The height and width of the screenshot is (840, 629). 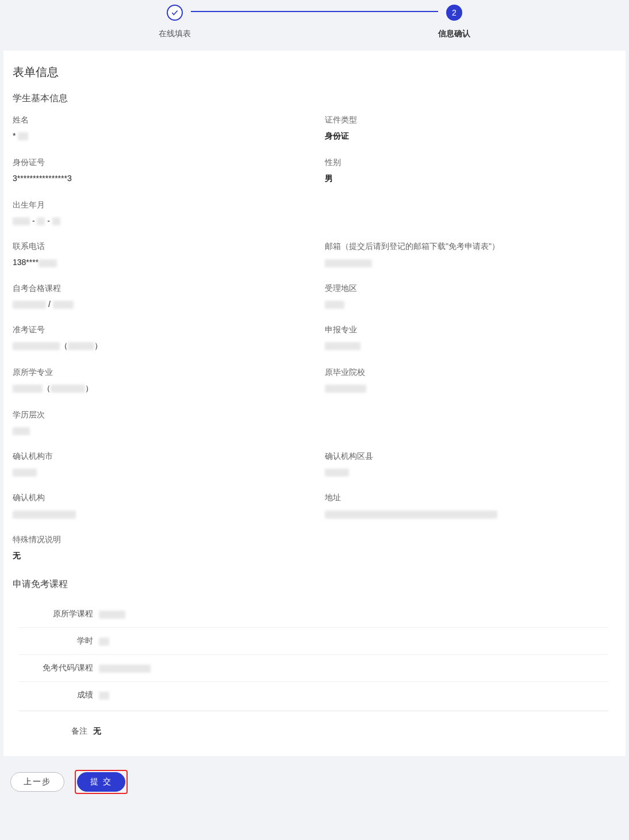 I want to click on label-phone: 联系电话, so click(x=158, y=247).